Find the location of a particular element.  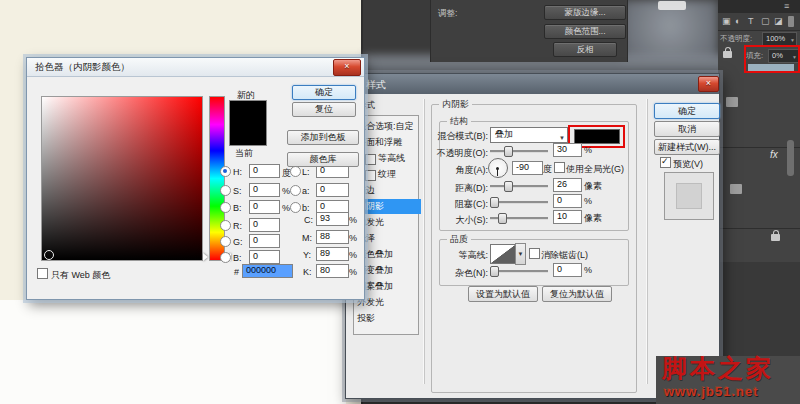

properties-panel: 调整: 蒙版边缘... 颜色范围... 反相 is located at coordinates (529, 31).